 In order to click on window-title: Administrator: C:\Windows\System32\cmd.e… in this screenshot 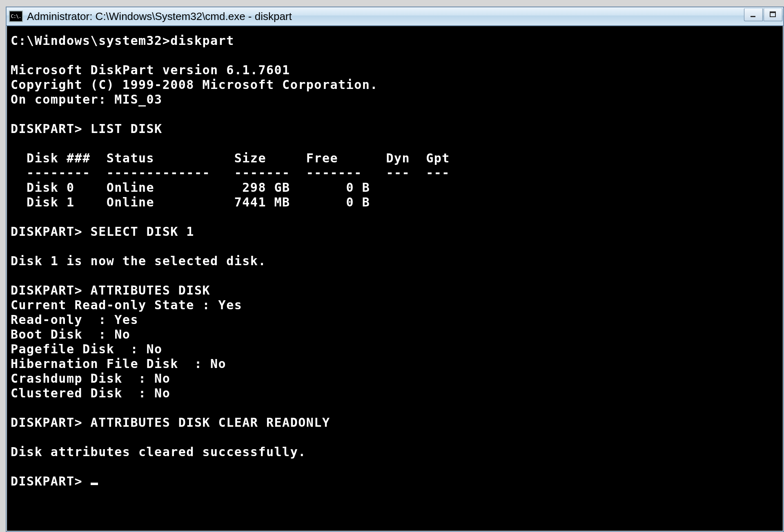, I will do `click(159, 16)`.